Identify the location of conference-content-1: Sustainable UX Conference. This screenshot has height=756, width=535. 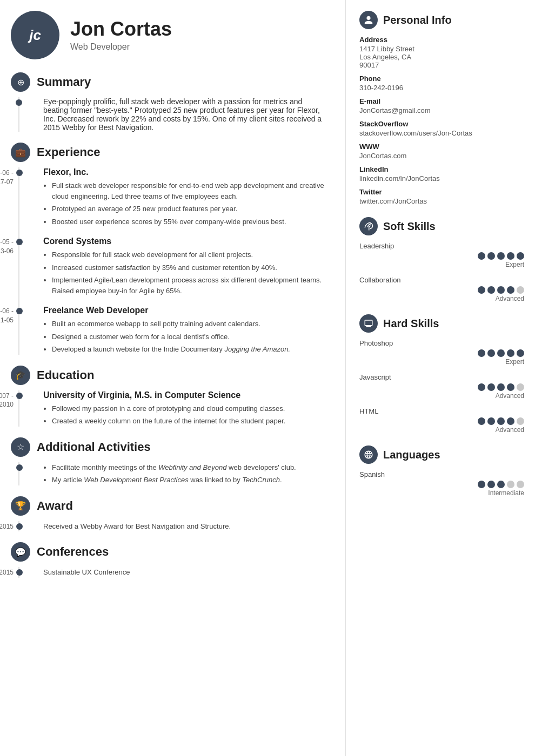
(186, 572).